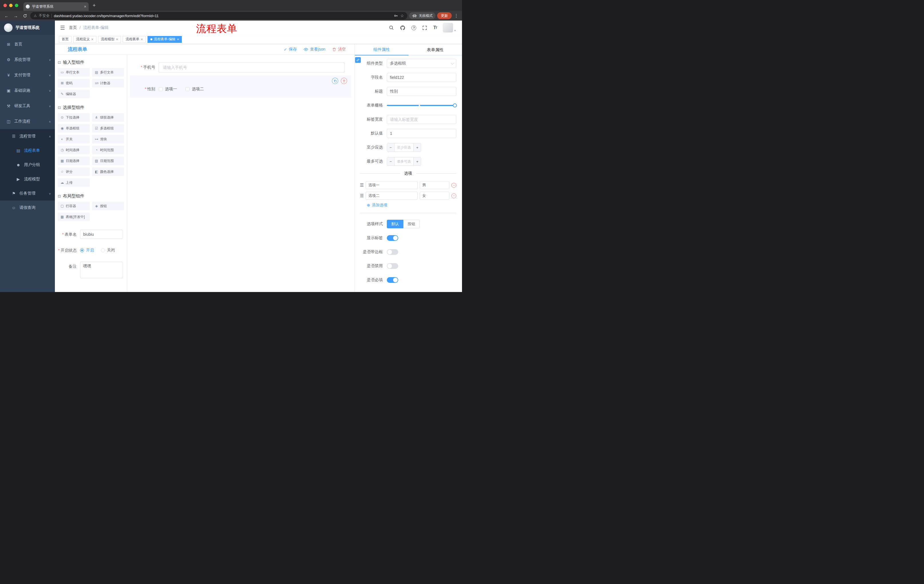  What do you see at coordinates (165, 39) in the screenshot?
I see `tag-process-form-edit: 流程表单-编辑 ×` at bounding box center [165, 39].